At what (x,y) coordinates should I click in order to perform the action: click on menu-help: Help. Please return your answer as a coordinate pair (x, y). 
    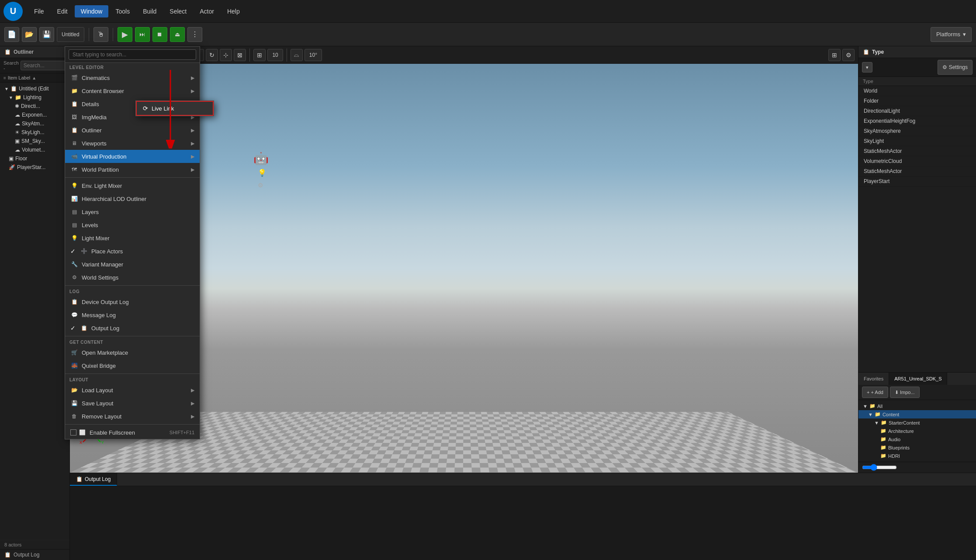
    Looking at the image, I should click on (233, 11).